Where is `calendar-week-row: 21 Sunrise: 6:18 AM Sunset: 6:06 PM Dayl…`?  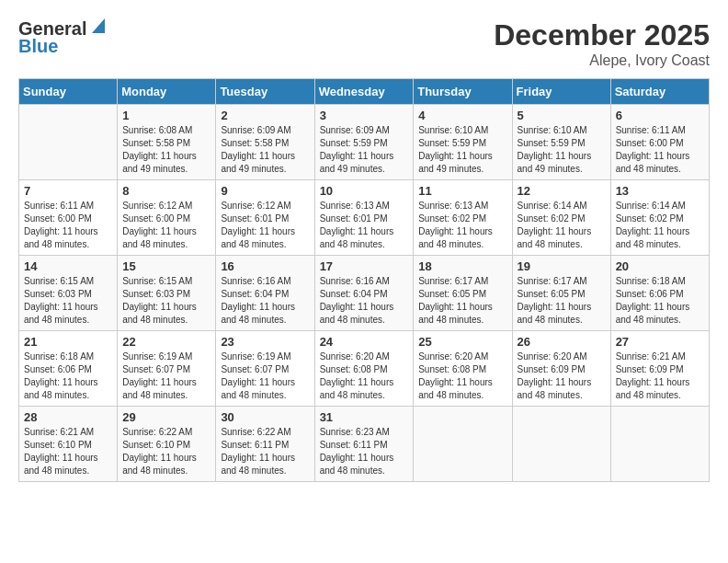
calendar-week-row: 21 Sunrise: 6:18 AM Sunset: 6:06 PM Dayl… is located at coordinates (364, 369).